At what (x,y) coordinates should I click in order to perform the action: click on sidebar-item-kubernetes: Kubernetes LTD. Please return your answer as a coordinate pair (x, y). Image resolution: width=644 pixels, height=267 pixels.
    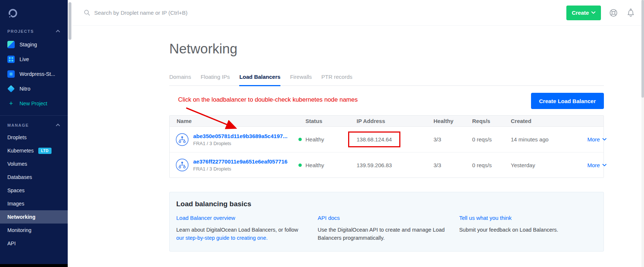
    Looking at the image, I should click on (34, 151).